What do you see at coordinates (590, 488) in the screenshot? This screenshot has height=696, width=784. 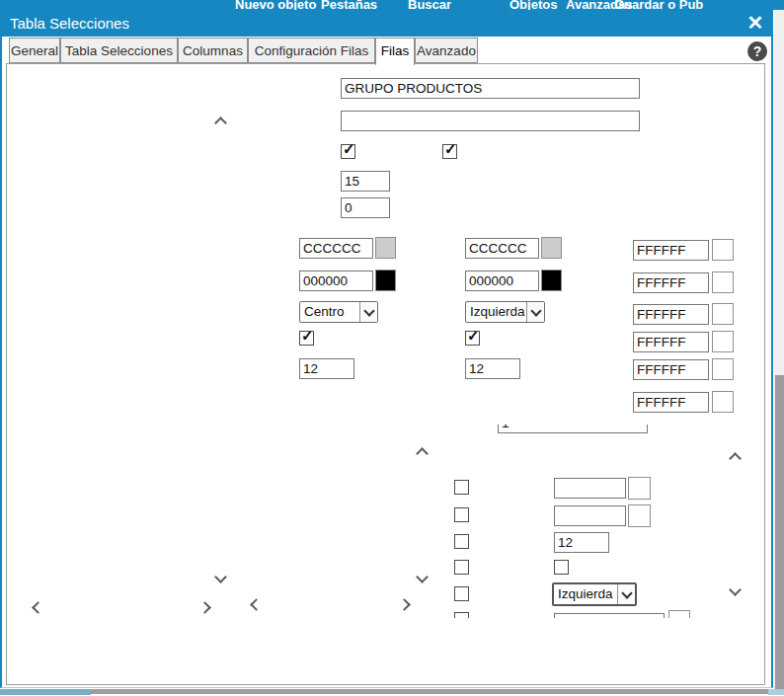 I see `fmt-color-fondo-input` at bounding box center [590, 488].